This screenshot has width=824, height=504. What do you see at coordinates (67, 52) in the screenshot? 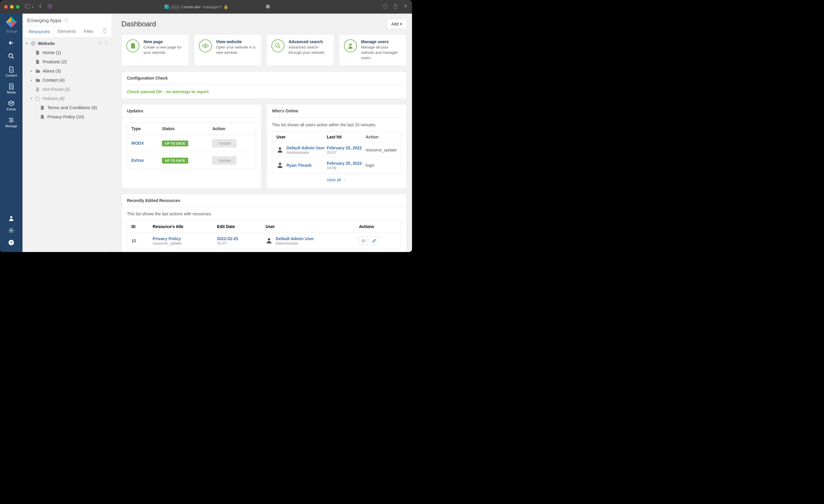
I see `tree-item-home: Home (1)` at bounding box center [67, 52].